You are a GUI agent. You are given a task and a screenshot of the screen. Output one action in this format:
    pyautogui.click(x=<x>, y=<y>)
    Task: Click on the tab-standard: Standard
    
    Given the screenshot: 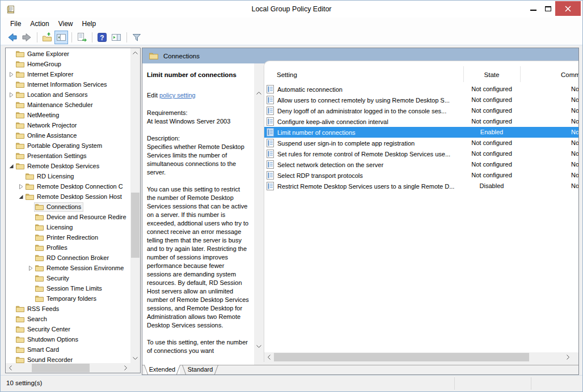 What is the action you would take?
    pyautogui.click(x=200, y=369)
    